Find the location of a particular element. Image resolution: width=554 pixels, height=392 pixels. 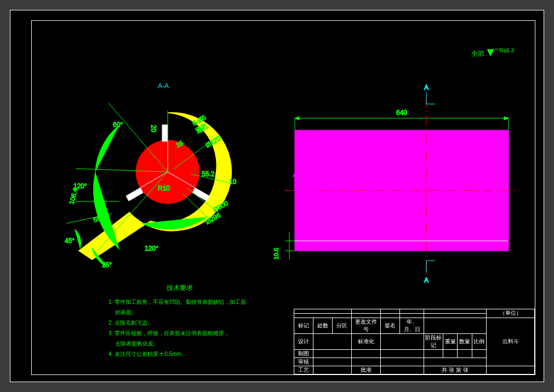

note-2: 2. 去除毛刺飞边。 is located at coordinates (180, 323).